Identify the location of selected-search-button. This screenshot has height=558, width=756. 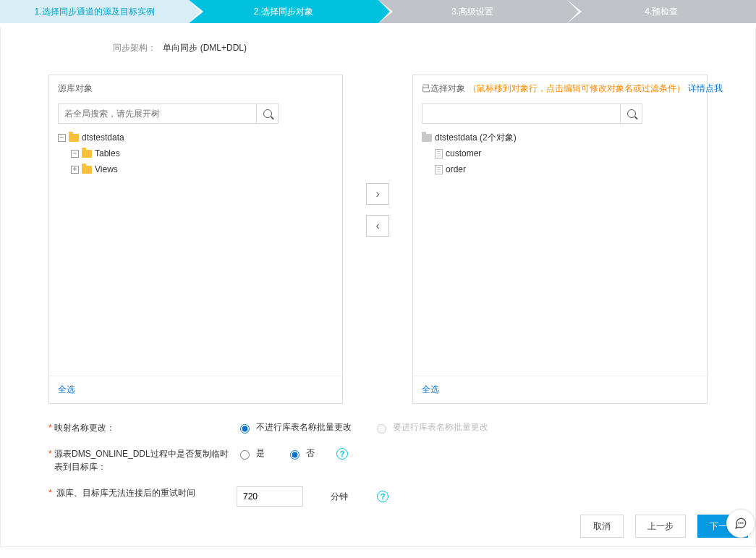
(632, 114).